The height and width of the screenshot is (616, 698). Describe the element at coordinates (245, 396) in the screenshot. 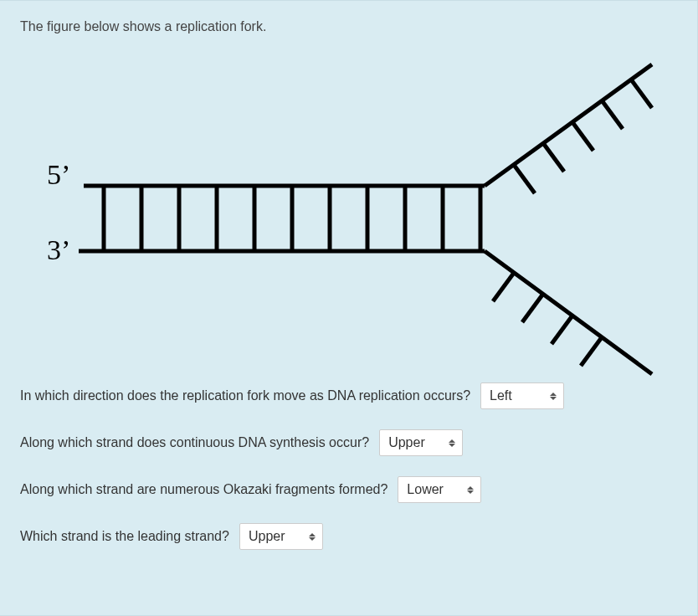

I see `question-text: In which direction does the replication …` at that location.